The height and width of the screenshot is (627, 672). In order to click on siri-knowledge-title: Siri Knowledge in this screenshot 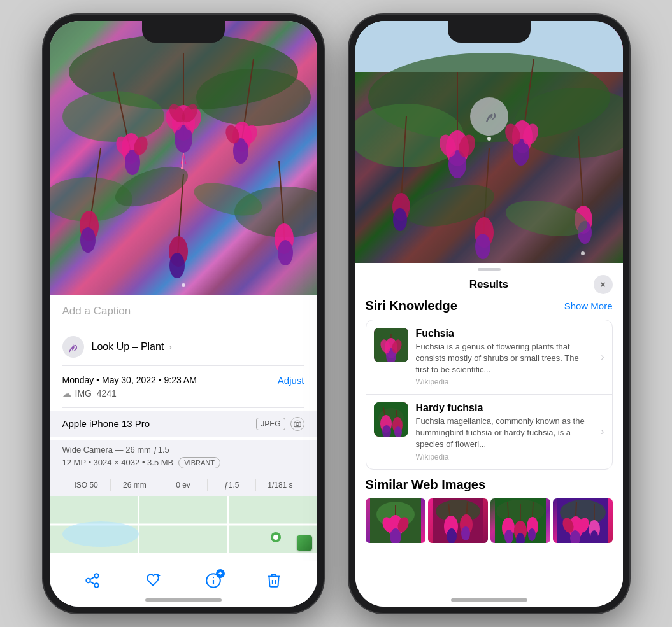, I will do `click(411, 306)`.